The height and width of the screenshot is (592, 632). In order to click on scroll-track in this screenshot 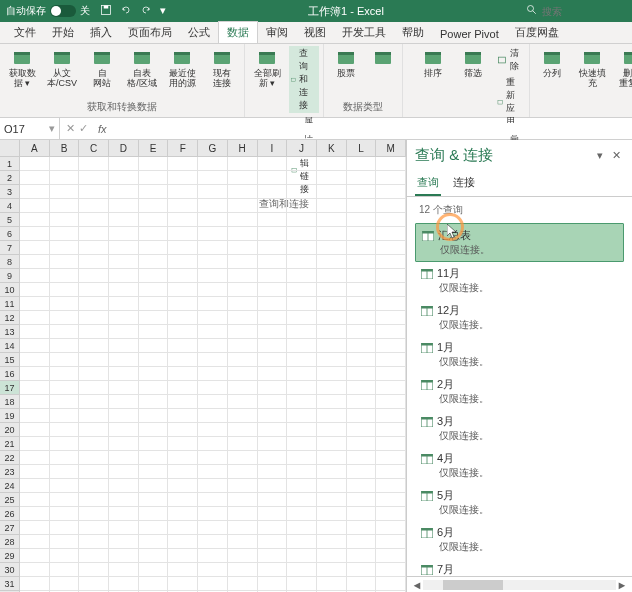, I will do `click(520, 585)`.